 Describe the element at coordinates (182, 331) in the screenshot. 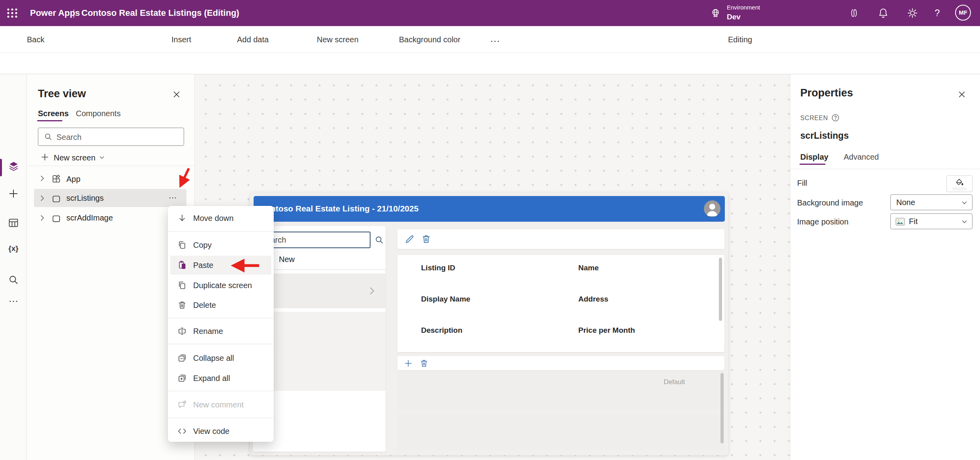

I see `rename-icon` at that location.